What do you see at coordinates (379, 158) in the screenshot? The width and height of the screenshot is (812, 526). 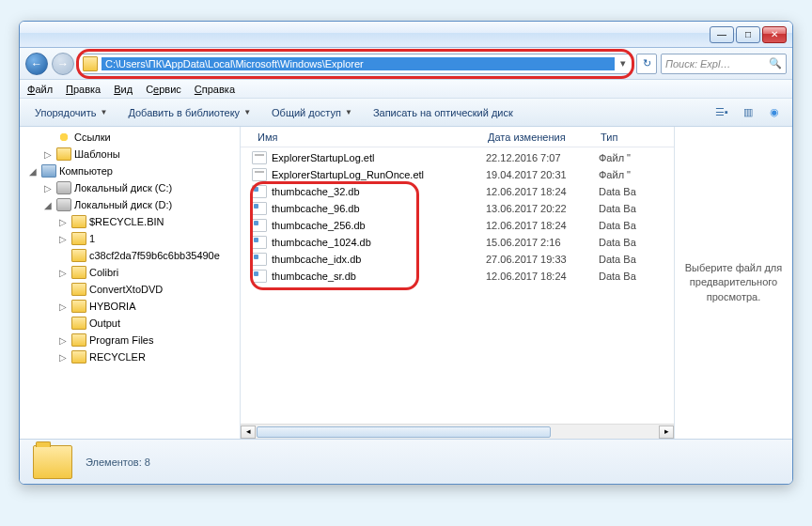 I see `file-name: ExplorerStartupLog.etl` at bounding box center [379, 158].